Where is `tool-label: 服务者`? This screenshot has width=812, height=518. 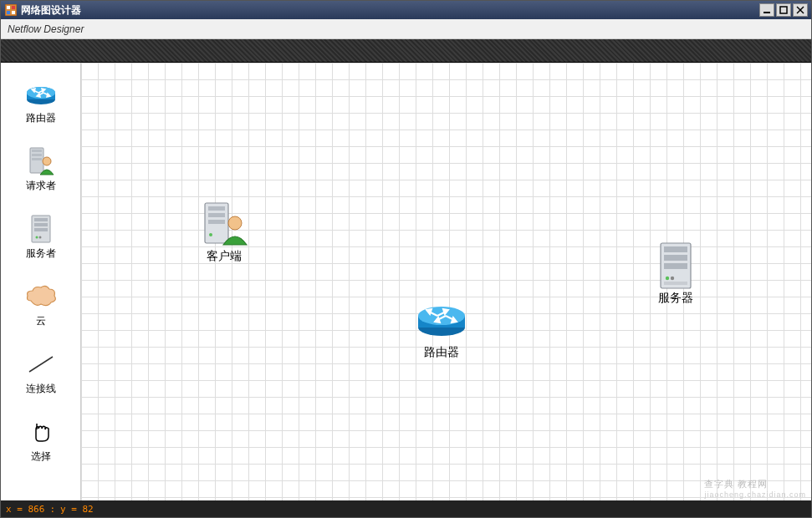
tool-label: 服务者 is located at coordinates (41, 254).